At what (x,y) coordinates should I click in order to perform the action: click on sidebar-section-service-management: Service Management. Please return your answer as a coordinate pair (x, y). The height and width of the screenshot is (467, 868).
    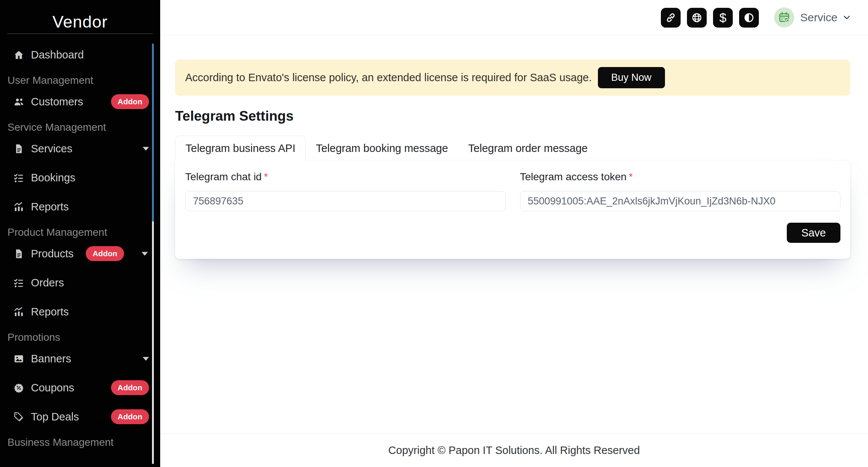
    Looking at the image, I should click on (80, 127).